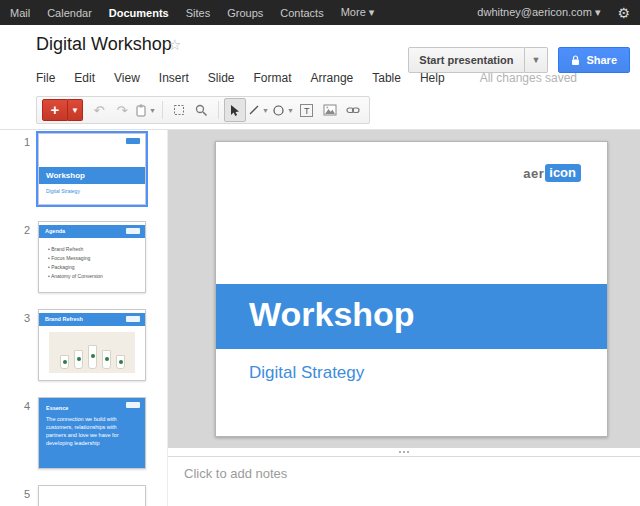  I want to click on thumb-bullet-list: Brand Refresh Focus Messaging Packaging …, so click(76, 263).